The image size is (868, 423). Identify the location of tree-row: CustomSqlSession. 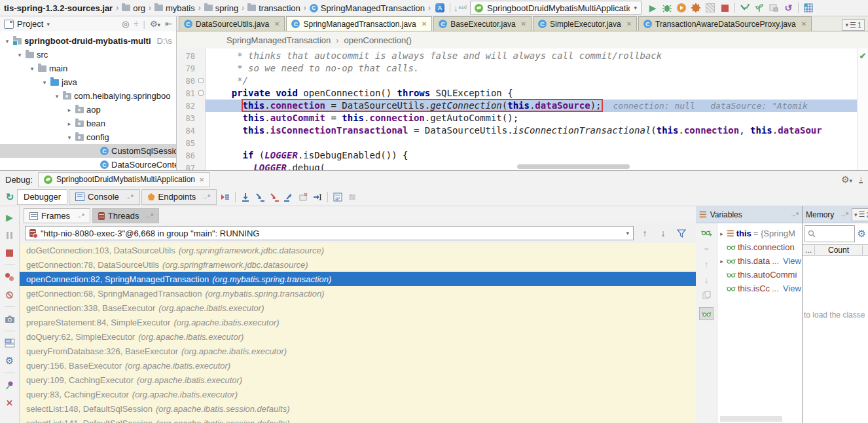
(88, 151).